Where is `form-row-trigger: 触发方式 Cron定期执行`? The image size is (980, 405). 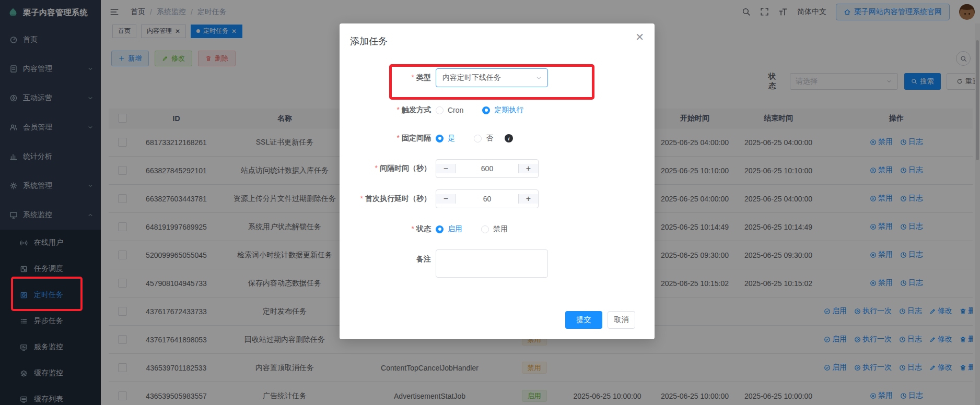
form-row-trigger: 触发方式 Cron定期执行 is located at coordinates (497, 110).